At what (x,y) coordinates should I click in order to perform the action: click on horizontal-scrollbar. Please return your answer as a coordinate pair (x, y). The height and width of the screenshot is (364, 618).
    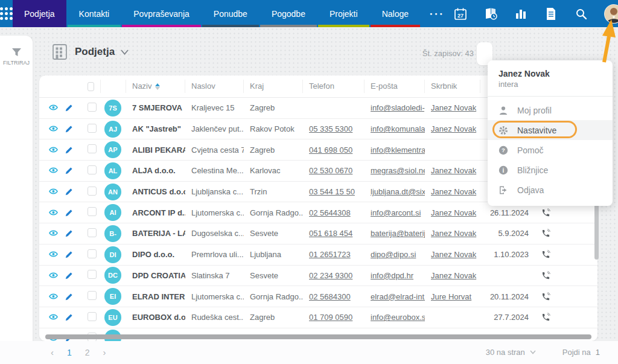
    Looking at the image, I should click on (319, 337).